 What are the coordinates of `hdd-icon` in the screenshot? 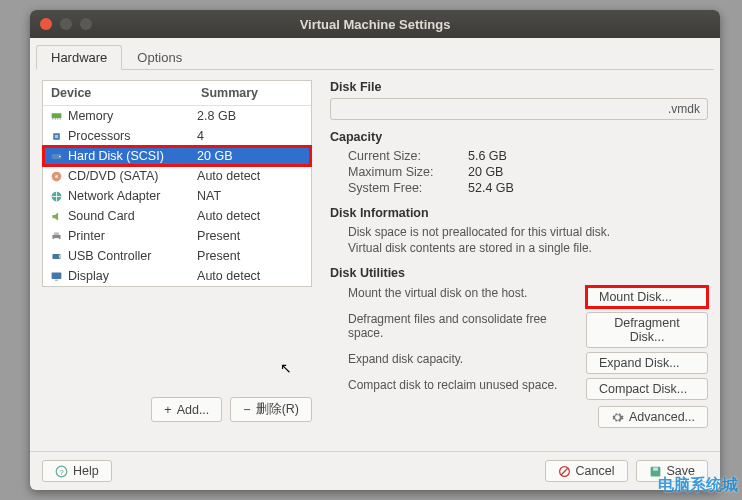 It's located at (56, 156).